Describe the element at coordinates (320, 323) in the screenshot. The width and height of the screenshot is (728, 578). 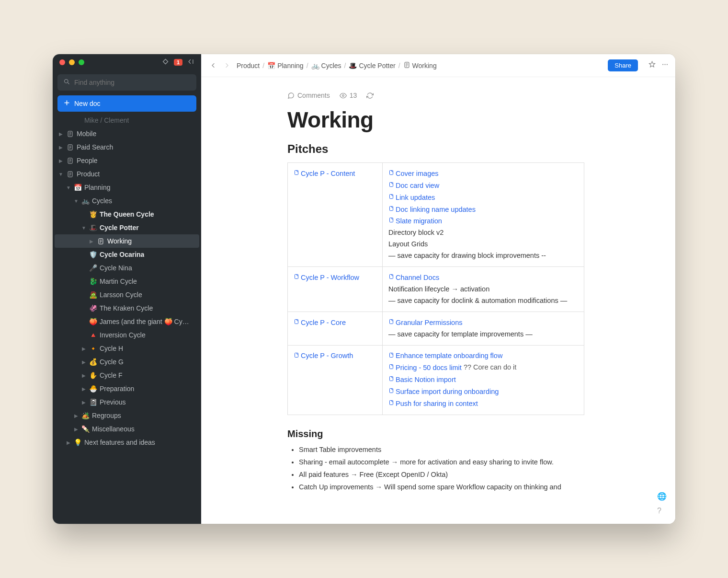
I see `doc-link: Cycle P - Core` at that location.